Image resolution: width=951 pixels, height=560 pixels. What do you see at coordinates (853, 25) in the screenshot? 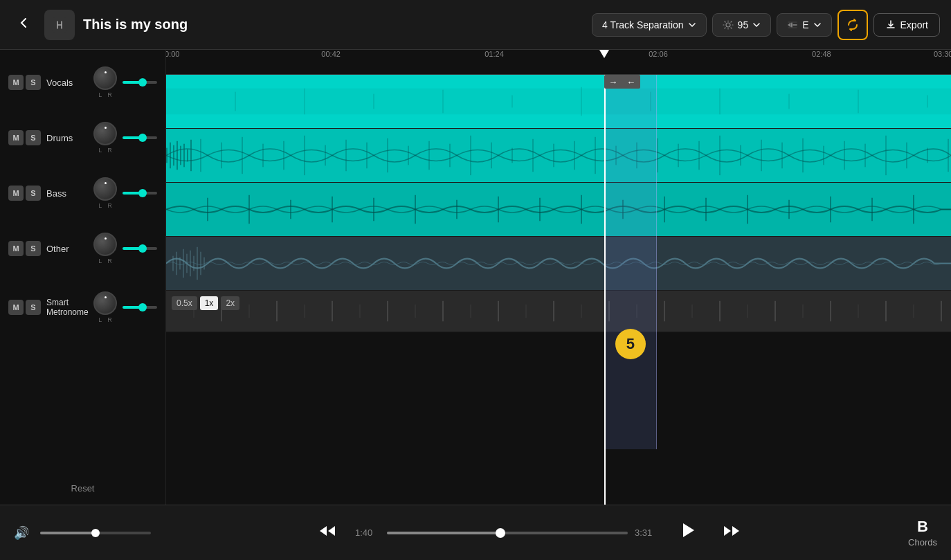
I see `loop-icon` at bounding box center [853, 25].